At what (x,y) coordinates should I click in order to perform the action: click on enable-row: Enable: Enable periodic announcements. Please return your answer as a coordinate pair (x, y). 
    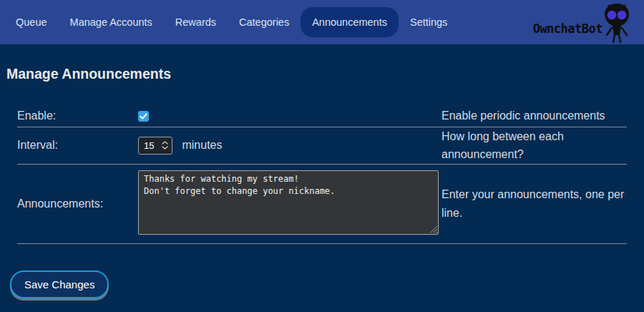
    Looking at the image, I should click on (322, 116).